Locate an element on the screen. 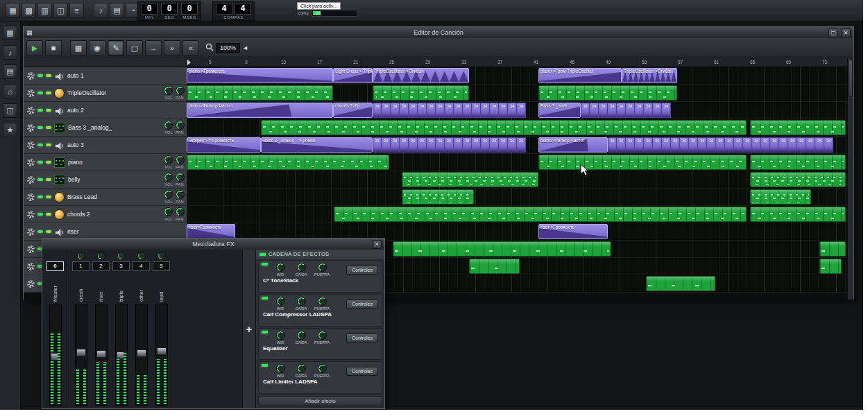 This screenshot has height=416, width=868. track-name: auto 1 is located at coordinates (76, 76).